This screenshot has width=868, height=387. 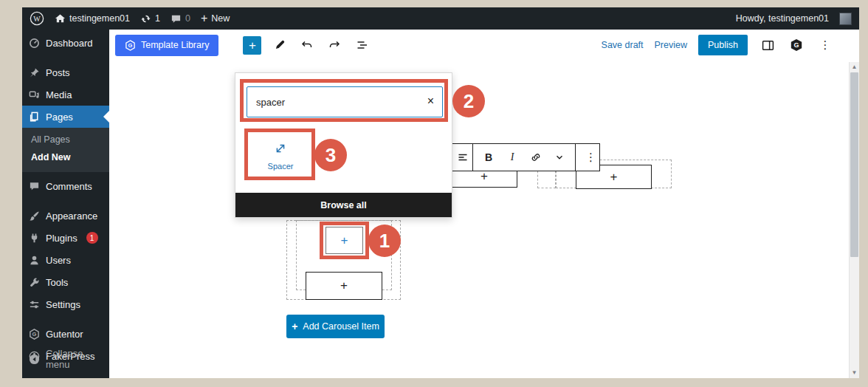 I want to click on updates-menu: 1, so click(x=151, y=19).